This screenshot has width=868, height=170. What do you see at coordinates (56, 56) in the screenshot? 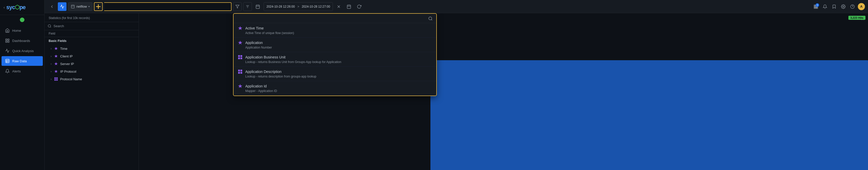
I see `field-type-icon-client-ip` at bounding box center [56, 56].